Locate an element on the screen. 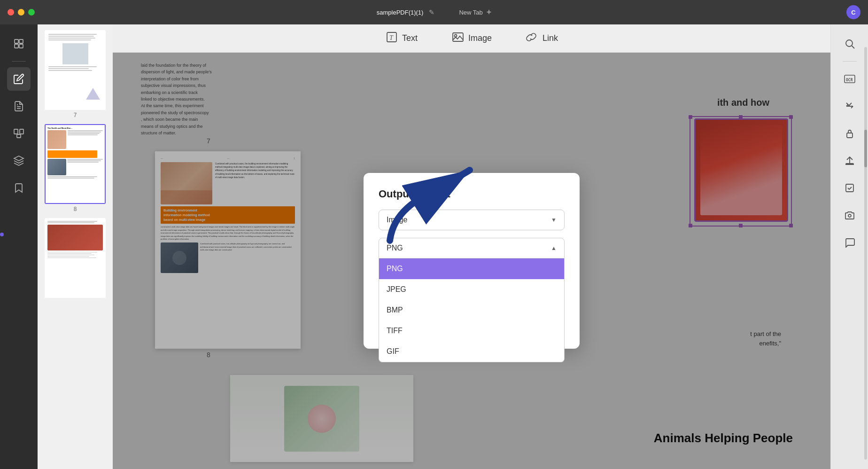 The image size is (868, 469). dropdown-item-jpeg-label: JPEG is located at coordinates (396, 289).